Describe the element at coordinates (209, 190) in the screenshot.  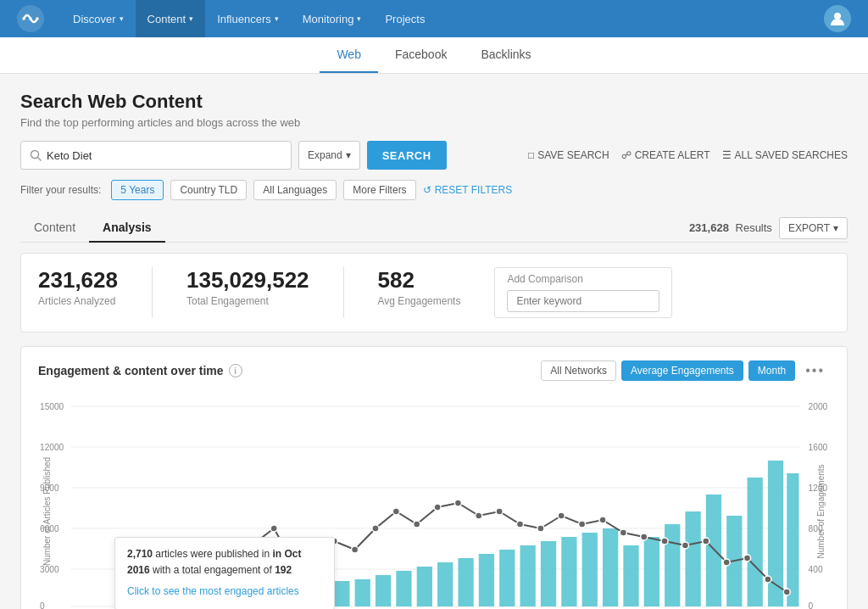
I see `filter-country-tld: Country TLD` at that location.